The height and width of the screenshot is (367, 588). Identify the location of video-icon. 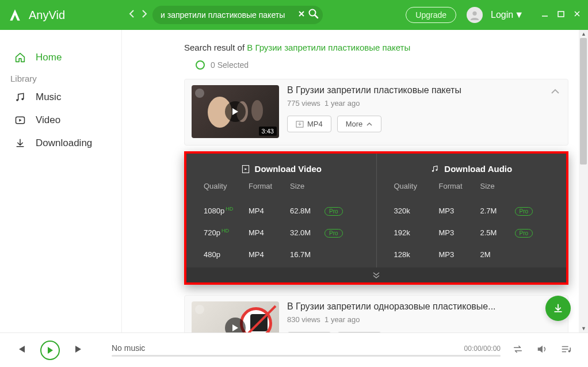
(20, 120).